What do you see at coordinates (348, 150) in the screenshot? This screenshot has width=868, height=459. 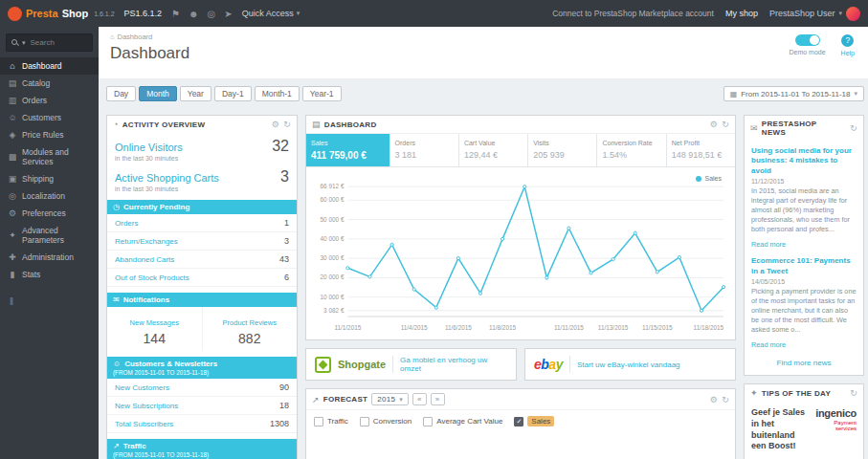 I see `kpi-sales: Sales 411 759,00 €` at bounding box center [348, 150].